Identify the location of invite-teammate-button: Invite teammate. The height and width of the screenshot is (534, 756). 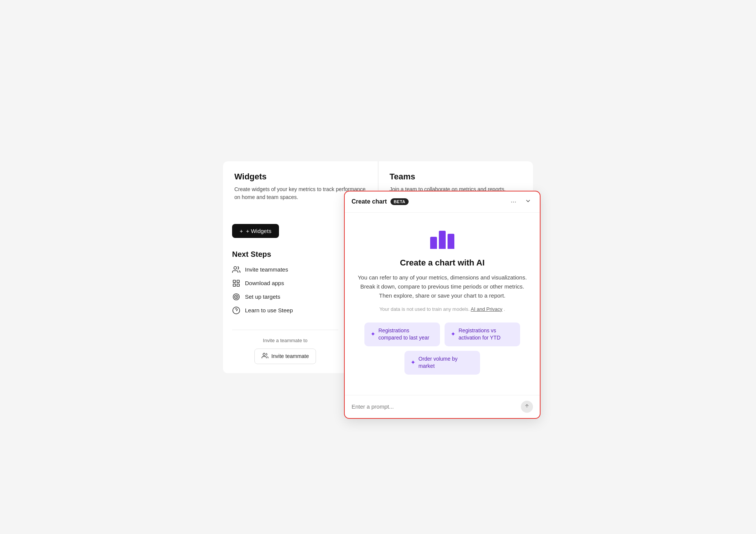
(285, 357).